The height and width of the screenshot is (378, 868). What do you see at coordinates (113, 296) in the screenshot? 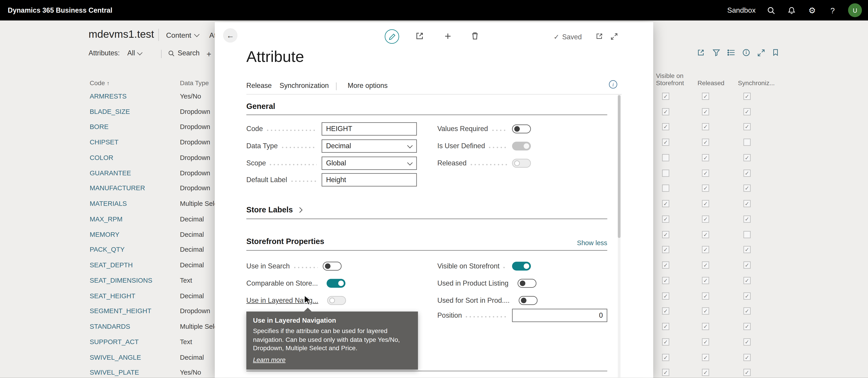
I see `row-code-link: SEAT_HEIGHT` at bounding box center [113, 296].